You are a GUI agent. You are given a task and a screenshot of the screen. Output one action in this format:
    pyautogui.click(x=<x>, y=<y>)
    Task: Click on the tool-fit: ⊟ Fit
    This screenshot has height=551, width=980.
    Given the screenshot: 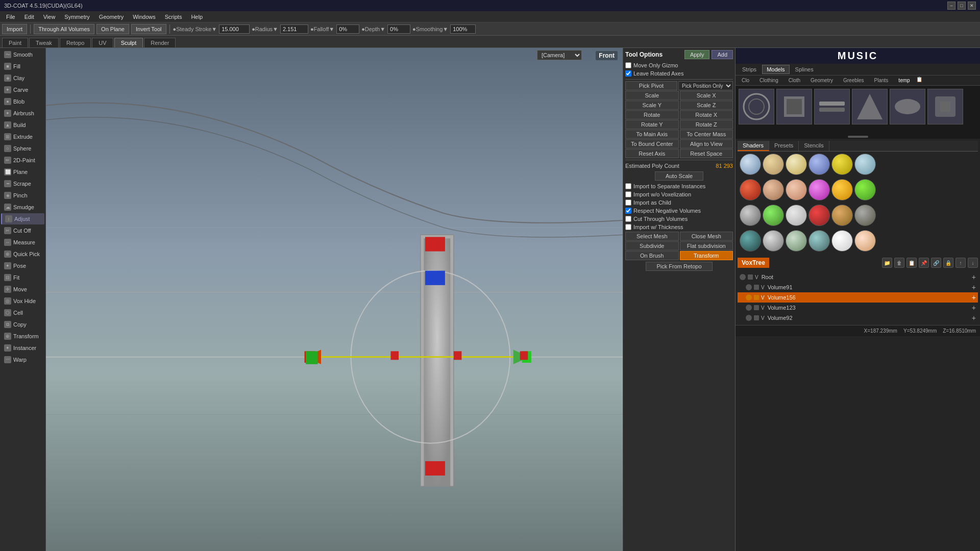 What is the action you would take?
    pyautogui.click(x=22, y=278)
    